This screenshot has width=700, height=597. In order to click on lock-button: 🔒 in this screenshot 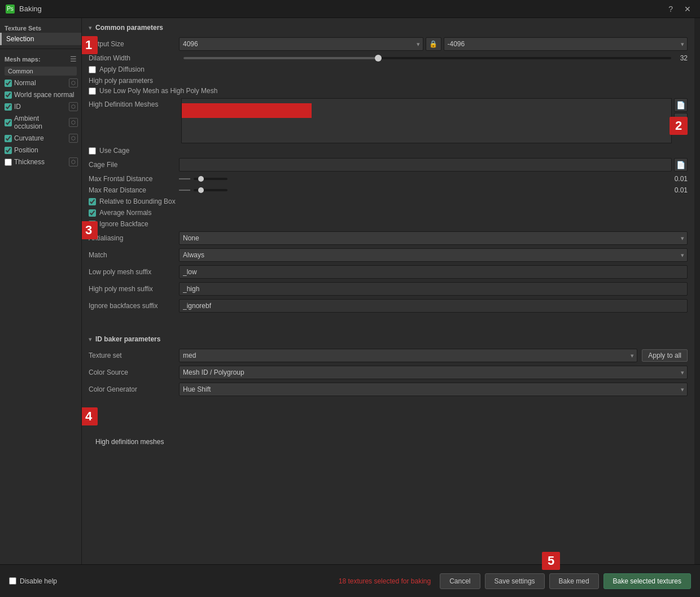, I will do `click(434, 44)`.